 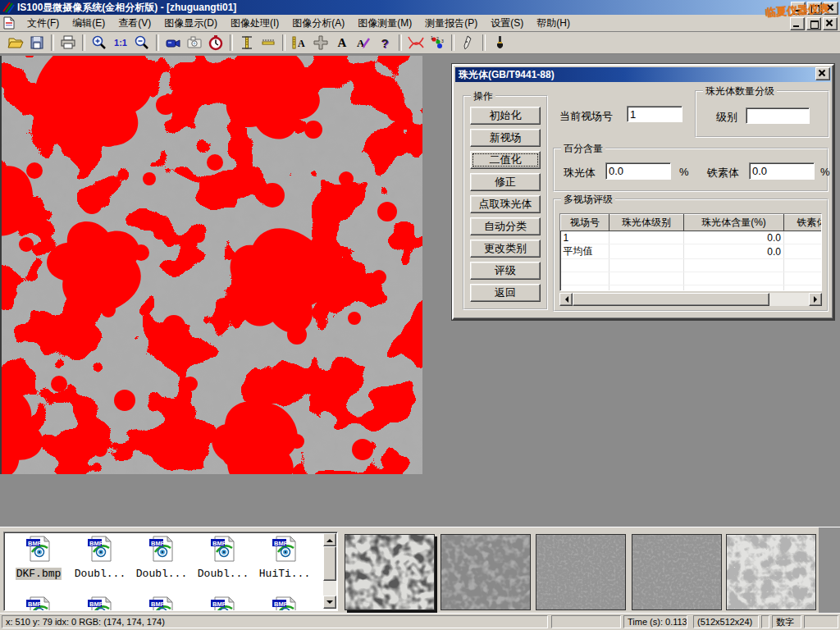 What do you see at coordinates (68, 43) in the screenshot?
I see `print-button` at bounding box center [68, 43].